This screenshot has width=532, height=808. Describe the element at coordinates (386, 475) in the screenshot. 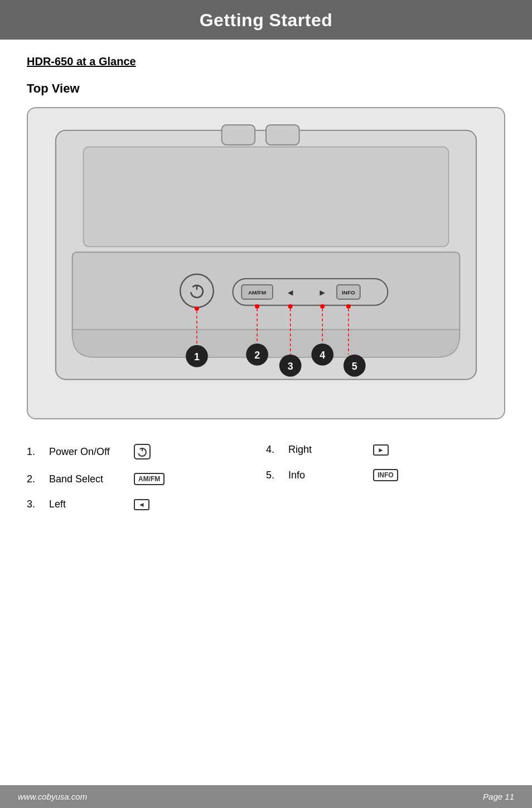

I see `list-item: 5. Info INFO` at that location.